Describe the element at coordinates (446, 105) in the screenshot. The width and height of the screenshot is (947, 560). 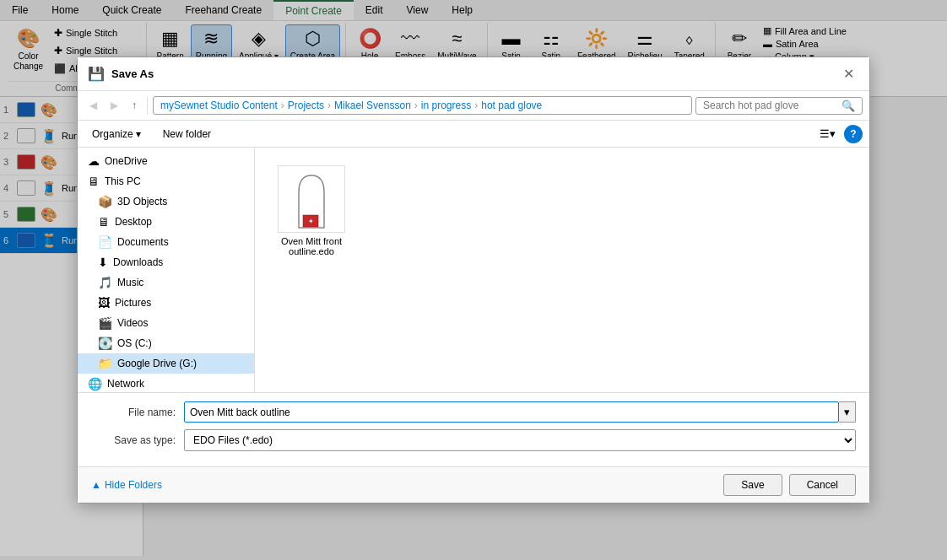
I see `breadcrumb-in-progress: in progress` at that location.